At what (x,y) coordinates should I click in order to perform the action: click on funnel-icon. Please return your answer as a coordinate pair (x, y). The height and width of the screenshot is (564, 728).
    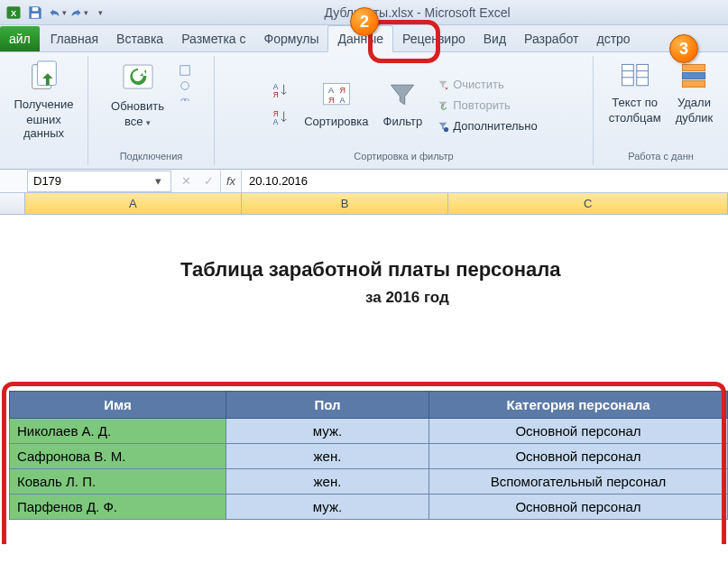
    Looking at the image, I should click on (402, 95).